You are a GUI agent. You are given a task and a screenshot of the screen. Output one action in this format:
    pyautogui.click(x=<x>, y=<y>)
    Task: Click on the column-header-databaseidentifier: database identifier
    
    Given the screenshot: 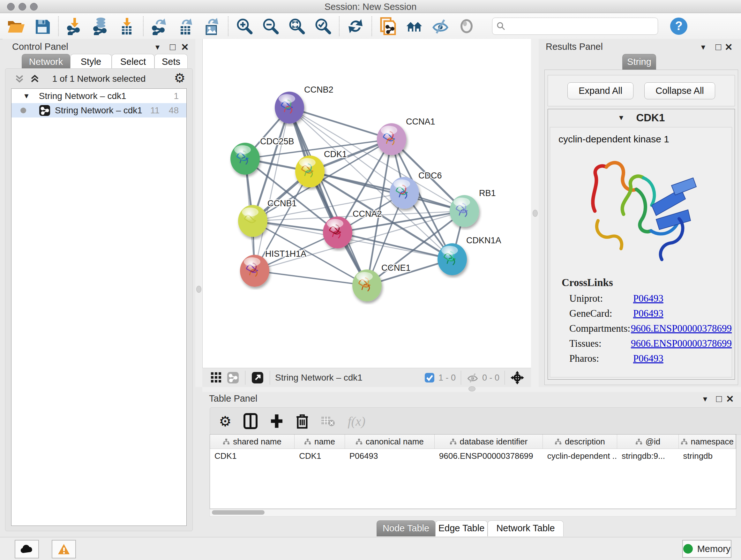 What is the action you would take?
    pyautogui.click(x=488, y=442)
    